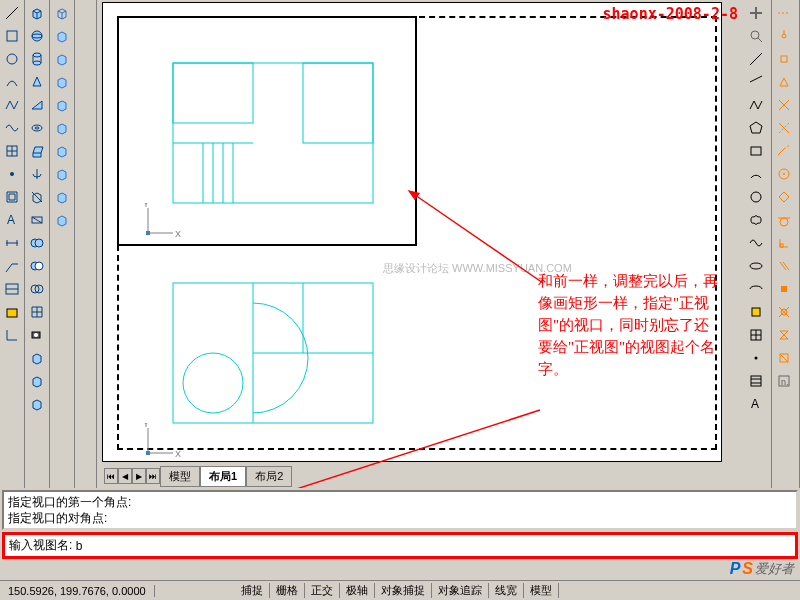 Image resolution: width=800 pixels, height=600 pixels. What do you see at coordinates (784, 82) in the screenshot?
I see `tool-snap-mid` at bounding box center [784, 82].